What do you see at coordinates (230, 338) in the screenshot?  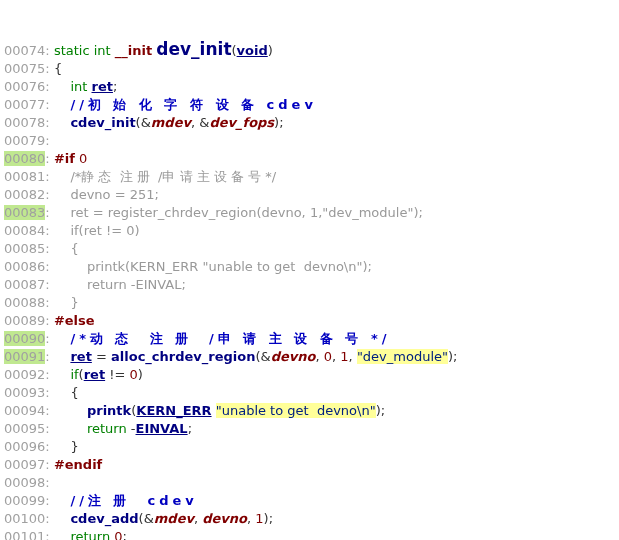 I see `code-token: /*动 态 注 册 /申 请 主 设 备 号 */` at bounding box center [230, 338].